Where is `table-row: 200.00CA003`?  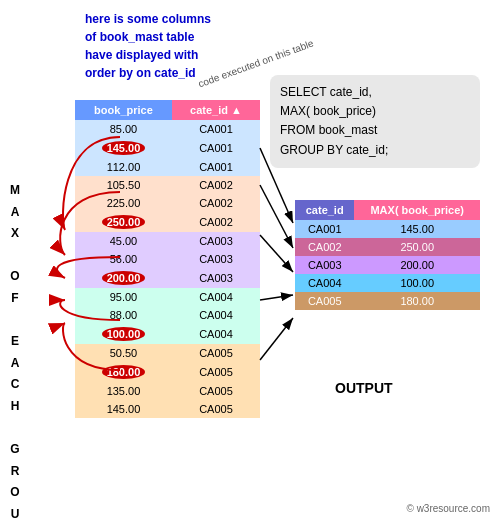
table-row: 200.00CA003 is located at coordinates (168, 278).